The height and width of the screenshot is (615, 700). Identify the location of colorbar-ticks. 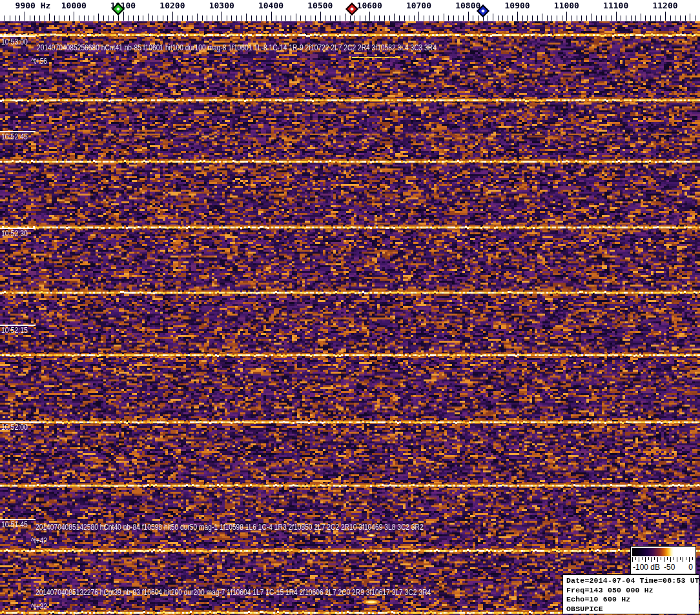
(663, 560).